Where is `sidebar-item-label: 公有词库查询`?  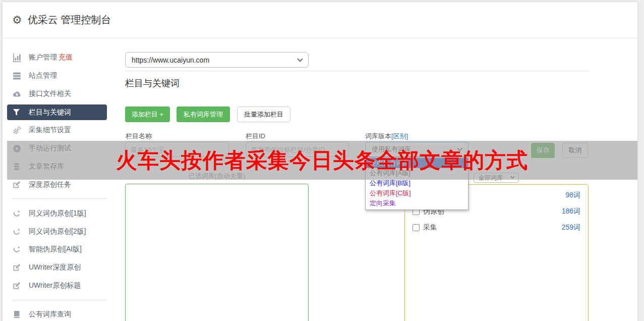 sidebar-item-label: 公有词库查询 is located at coordinates (50, 314).